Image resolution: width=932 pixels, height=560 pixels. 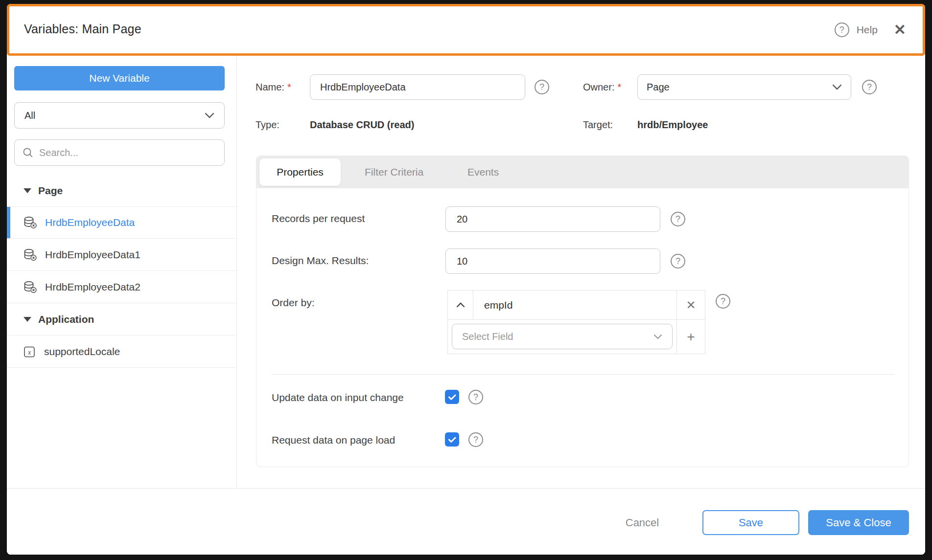 What do you see at coordinates (466, 30) in the screenshot?
I see `dialog-header: Variables: Main Page ? Help ✕` at bounding box center [466, 30].